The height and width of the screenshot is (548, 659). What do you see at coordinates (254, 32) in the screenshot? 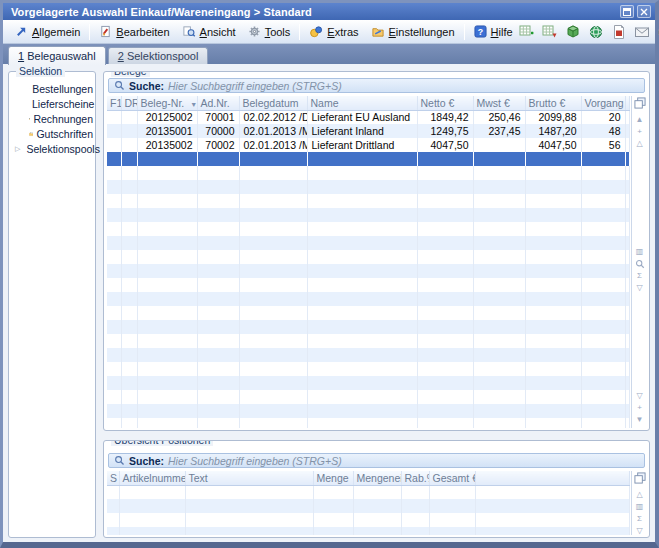
I see `tools-gear-icon` at bounding box center [254, 32].